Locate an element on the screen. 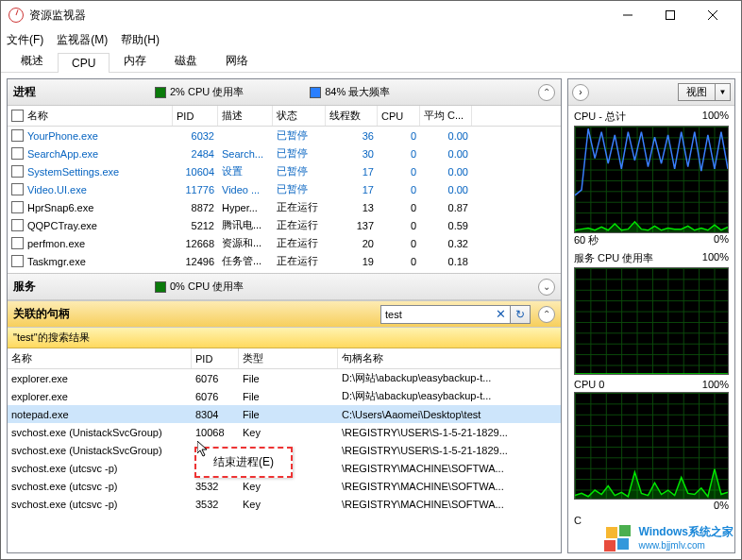 This screenshot has height=560, width=742. minimize-button is located at coordinates (627, 15).